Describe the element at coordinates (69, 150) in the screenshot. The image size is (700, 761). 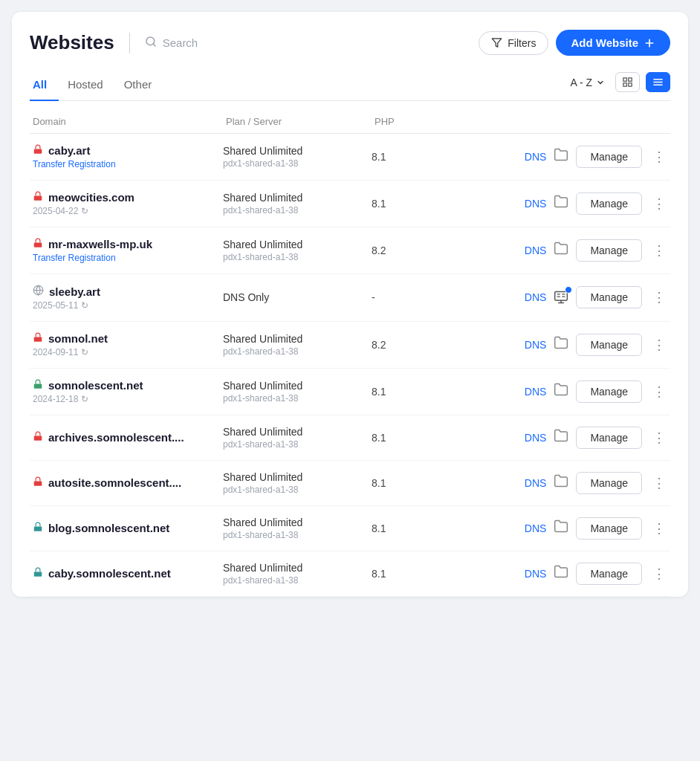
I see `domain-name: caby.art` at that location.